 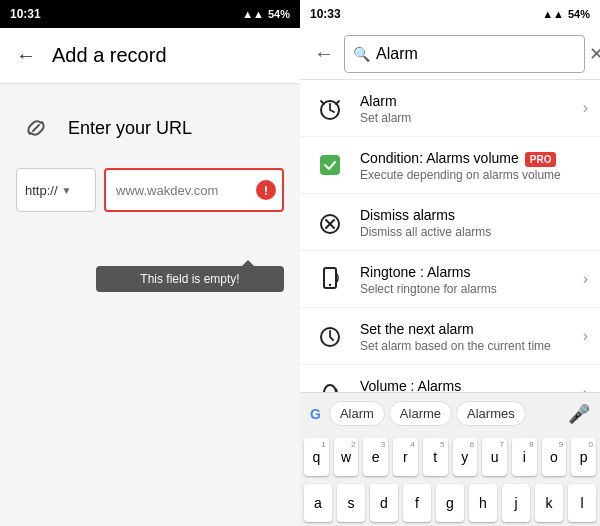 I want to click on result-subtitle: Select ringtone for alarms, so click(x=472, y=289).